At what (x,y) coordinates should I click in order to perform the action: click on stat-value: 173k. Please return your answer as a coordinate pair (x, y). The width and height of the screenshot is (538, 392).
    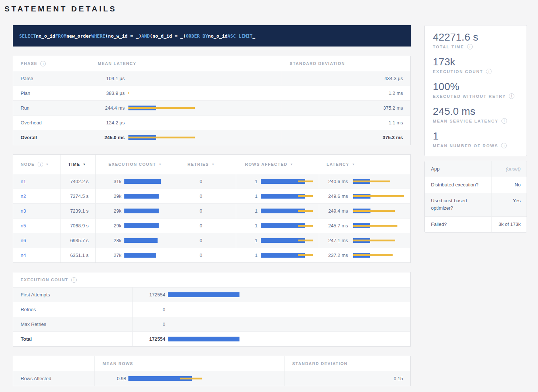
    Looking at the image, I should click on (476, 62).